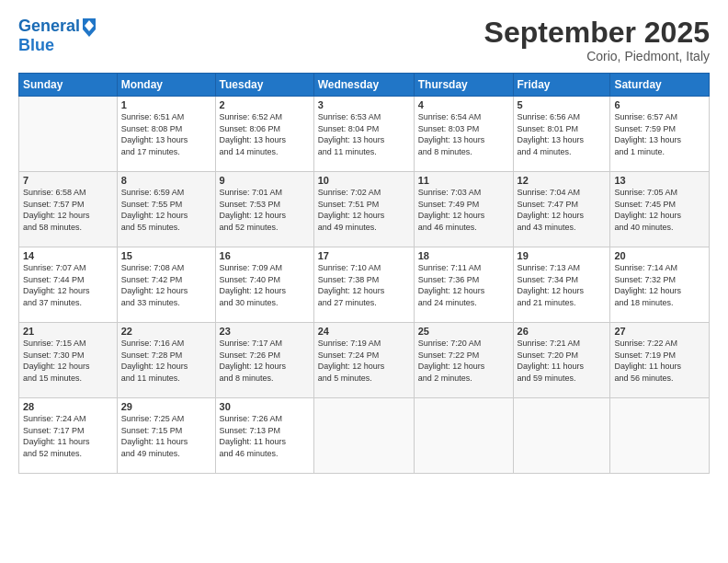 The image size is (728, 563). I want to click on day-number: 16, so click(265, 256).